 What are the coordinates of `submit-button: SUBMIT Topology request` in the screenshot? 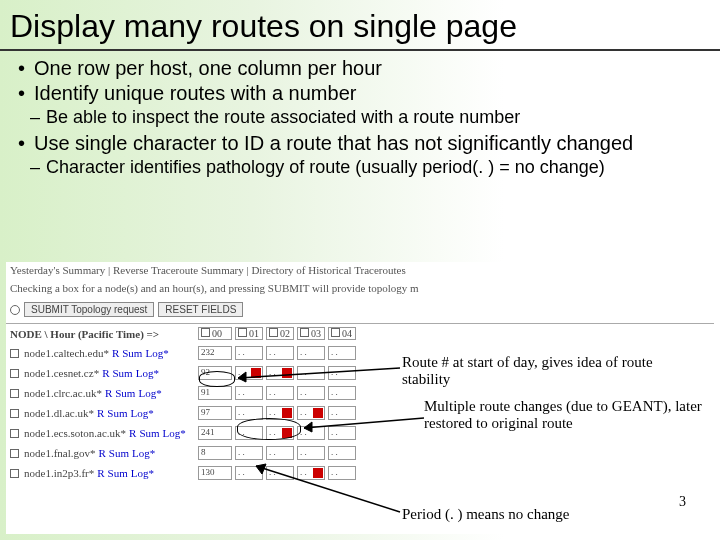 It's located at (89, 310).